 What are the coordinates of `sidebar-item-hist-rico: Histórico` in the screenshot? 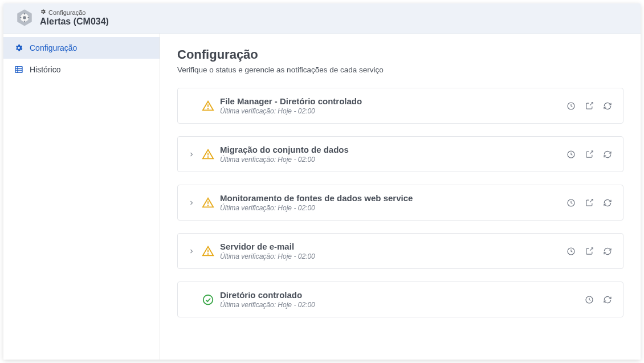 It's located at (81, 70).